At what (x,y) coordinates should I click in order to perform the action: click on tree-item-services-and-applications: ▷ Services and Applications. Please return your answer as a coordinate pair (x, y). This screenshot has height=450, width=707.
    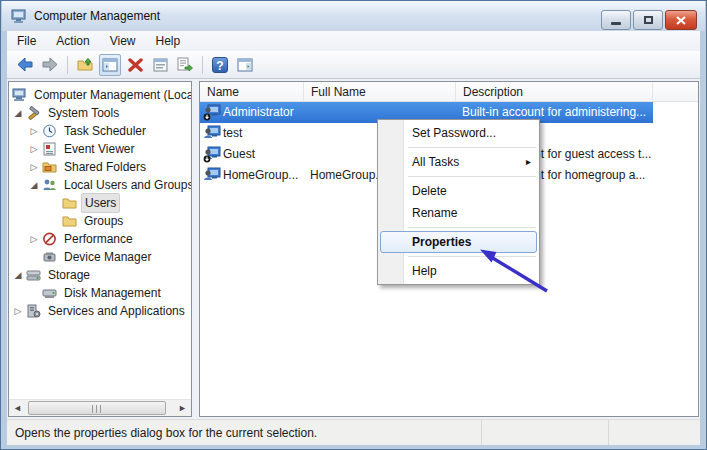
    Looking at the image, I should click on (100, 311).